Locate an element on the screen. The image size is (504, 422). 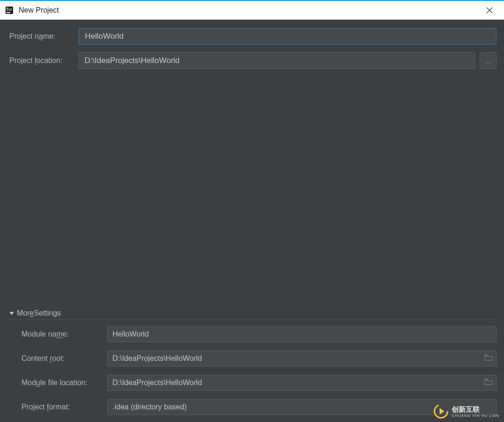
project-name-label: Project name: is located at coordinates (44, 36).